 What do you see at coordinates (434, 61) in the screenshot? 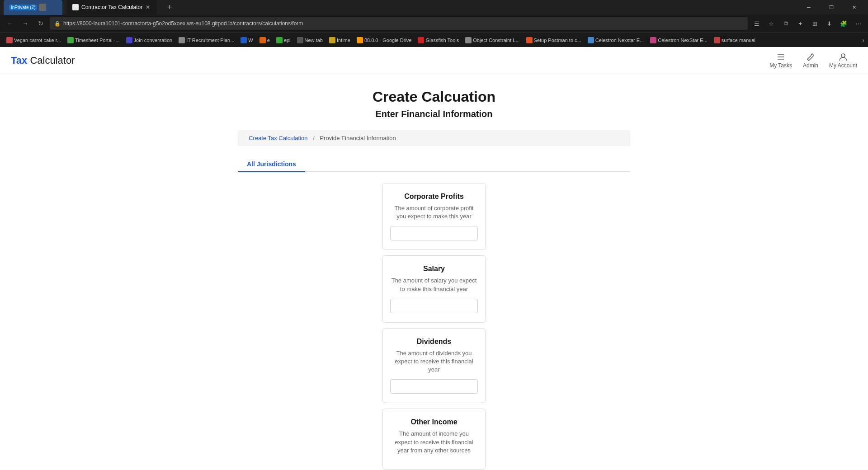
I see `app-header: Tax Calculator My Tasks Admin` at bounding box center [434, 61].